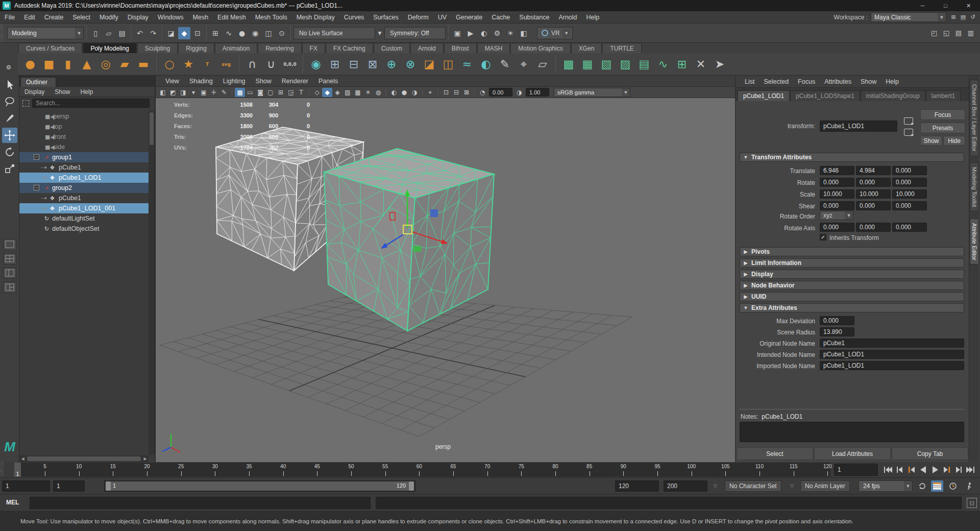 This screenshot has width=980, height=531. What do you see at coordinates (242, 33) in the screenshot?
I see `snap-point-icon: ●` at bounding box center [242, 33].